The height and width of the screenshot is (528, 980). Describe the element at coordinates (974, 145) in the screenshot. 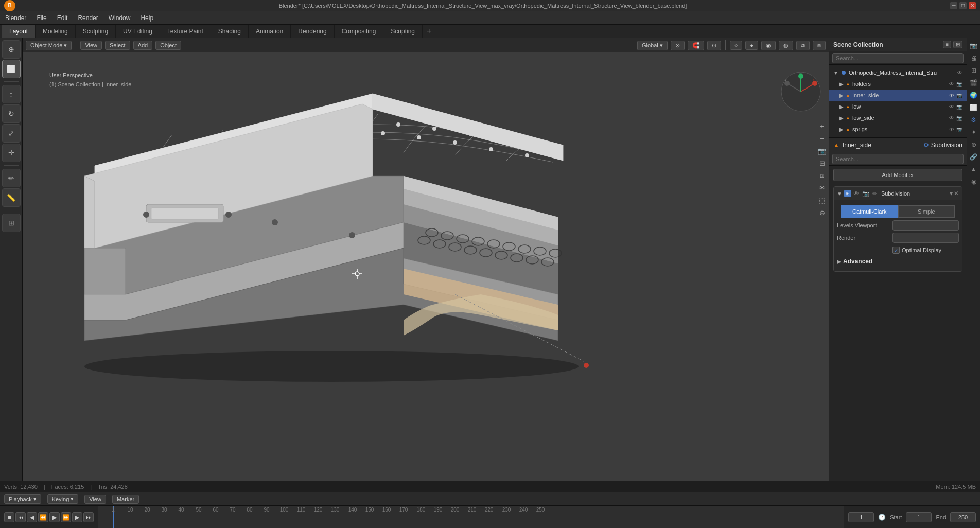

I see `physics-props-button: ⊕` at that location.